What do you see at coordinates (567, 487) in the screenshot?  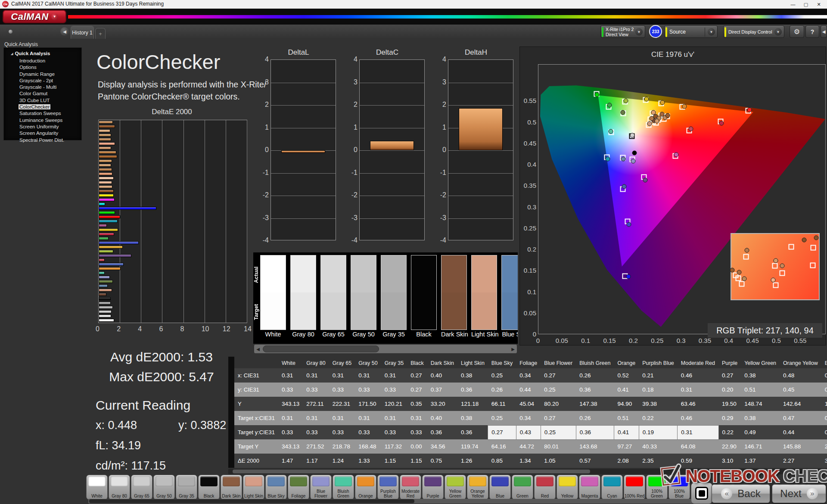 I see `patch-button-yellow: Yellow` at bounding box center [567, 487].